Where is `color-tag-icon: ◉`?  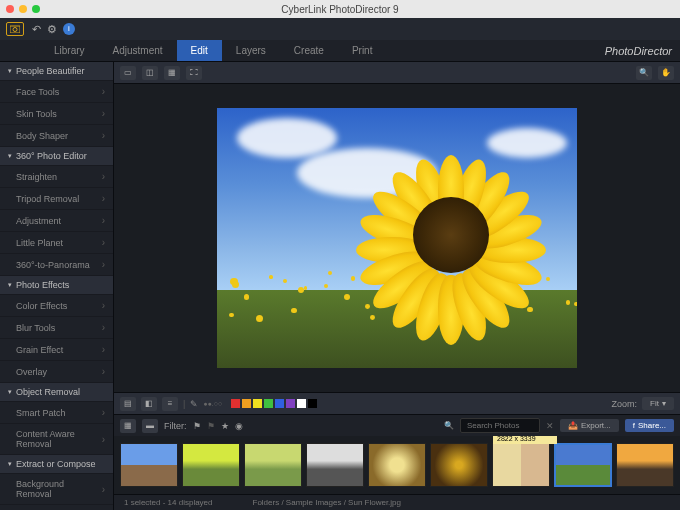 color-tag-icon: ◉ is located at coordinates (239, 426).